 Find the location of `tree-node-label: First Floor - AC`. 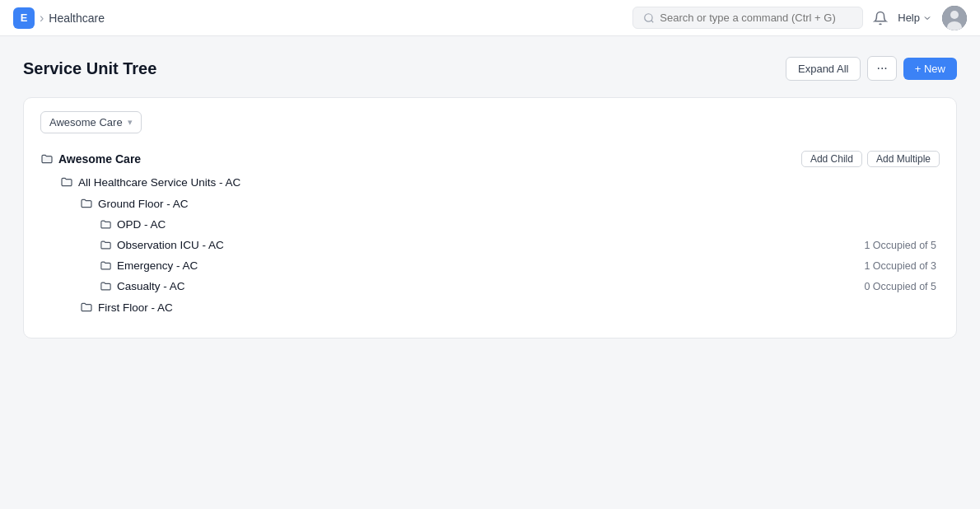

tree-node-label: First Floor - AC is located at coordinates (510, 307).